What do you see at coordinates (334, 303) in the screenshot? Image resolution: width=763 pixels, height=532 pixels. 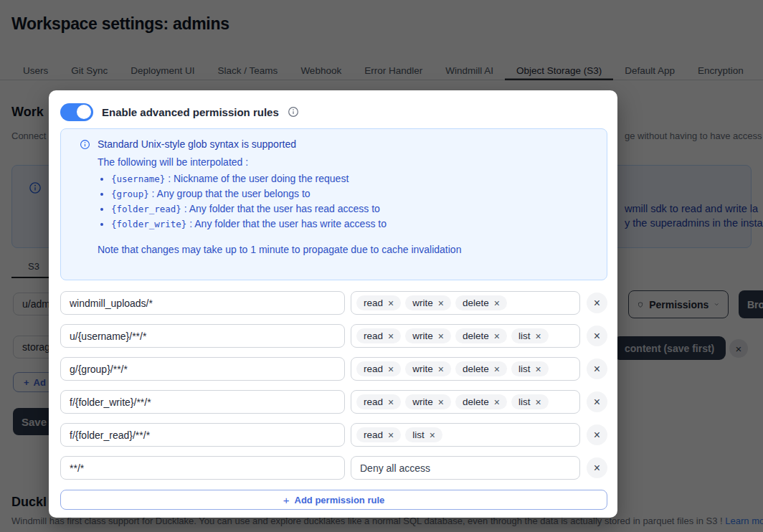 I see `permission-rule-row: read×write×delete××` at bounding box center [334, 303].